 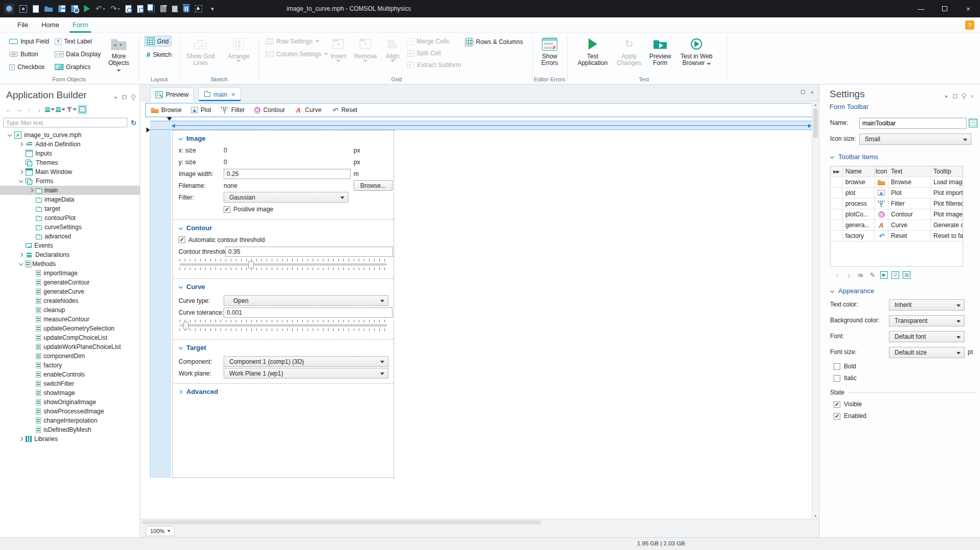 I want to click on tree-item: Libraries, so click(x=70, y=439).